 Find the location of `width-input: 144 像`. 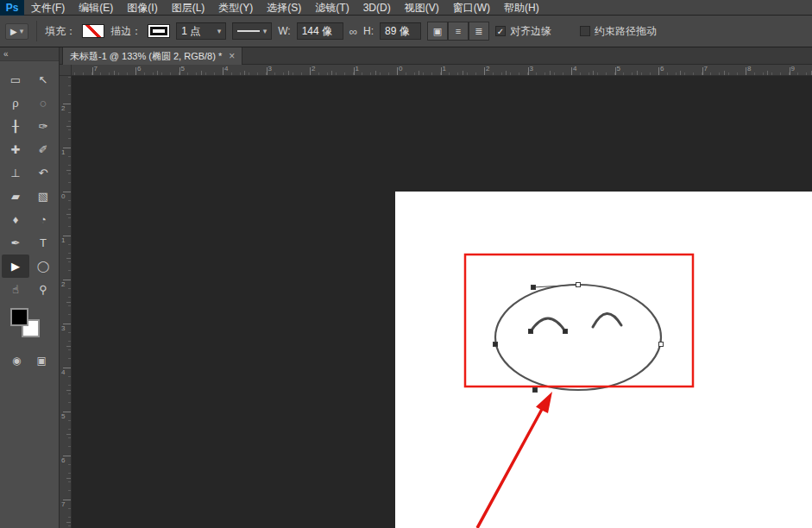

width-input: 144 像 is located at coordinates (320, 31).